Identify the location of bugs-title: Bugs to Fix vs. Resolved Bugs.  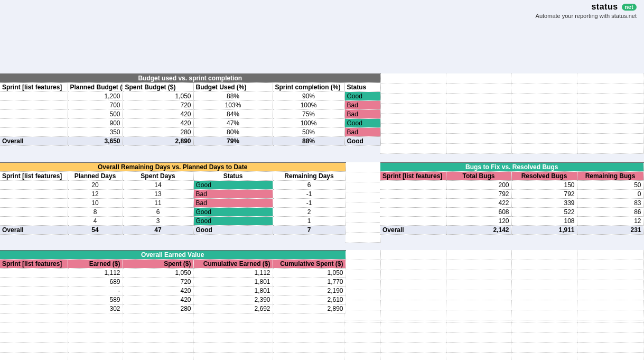
(512, 167).